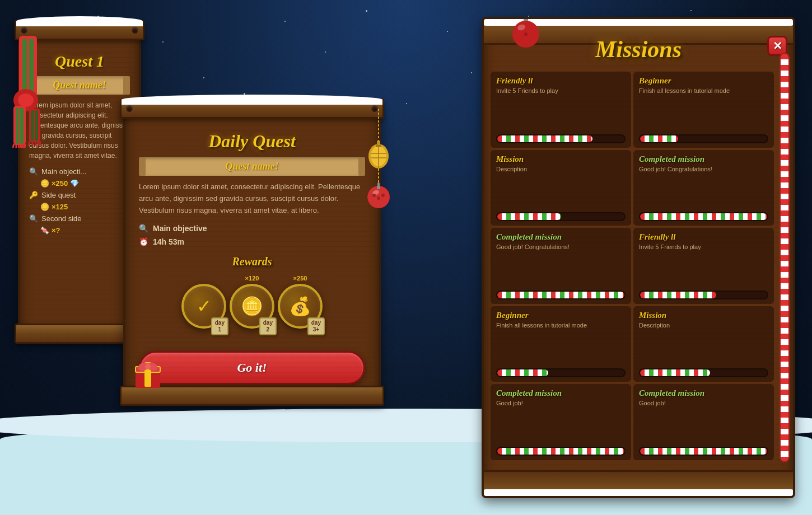 The width and height of the screenshot is (812, 515). Describe the element at coordinates (703, 344) in the screenshot. I see `mission-card-8: Mission Description` at that location.